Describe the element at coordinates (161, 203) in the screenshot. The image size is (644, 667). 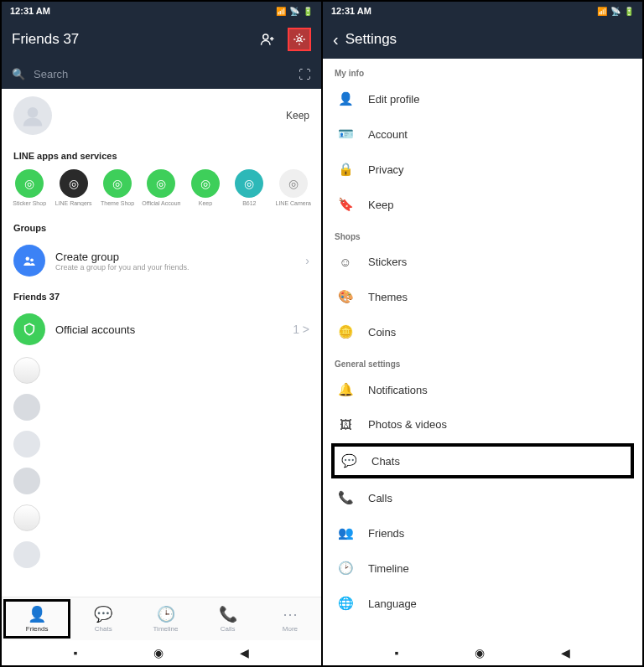
I see `app-label: Official Accoun...` at that location.